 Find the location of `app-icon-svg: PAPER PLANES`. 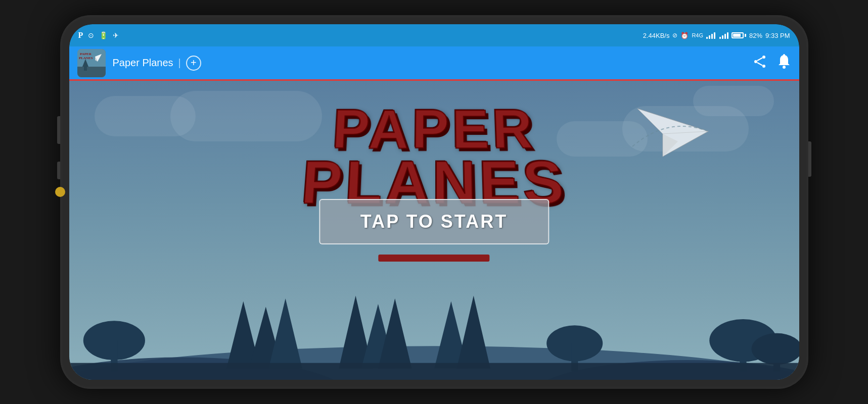

app-icon-svg: PAPER PLANES is located at coordinates (92, 63).